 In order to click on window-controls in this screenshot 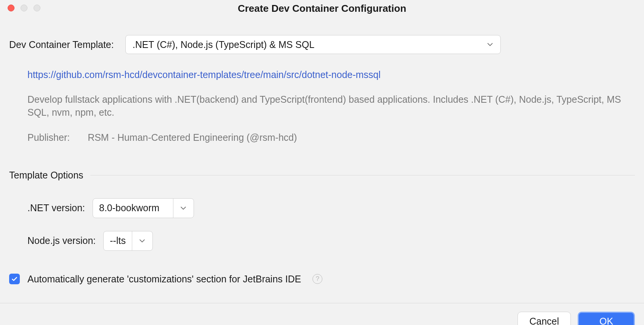, I will do `click(24, 8)`.